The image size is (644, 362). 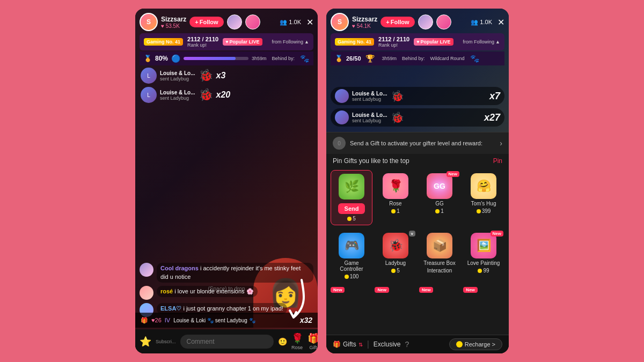 I want to click on gift-item-treasurebox: 📦 Treasure Box Interaction, so click(x=440, y=256).